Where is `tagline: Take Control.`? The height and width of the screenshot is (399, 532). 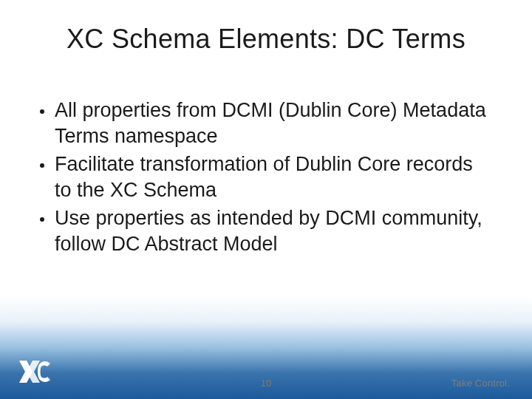 tagline: Take Control. is located at coordinates (480, 383).